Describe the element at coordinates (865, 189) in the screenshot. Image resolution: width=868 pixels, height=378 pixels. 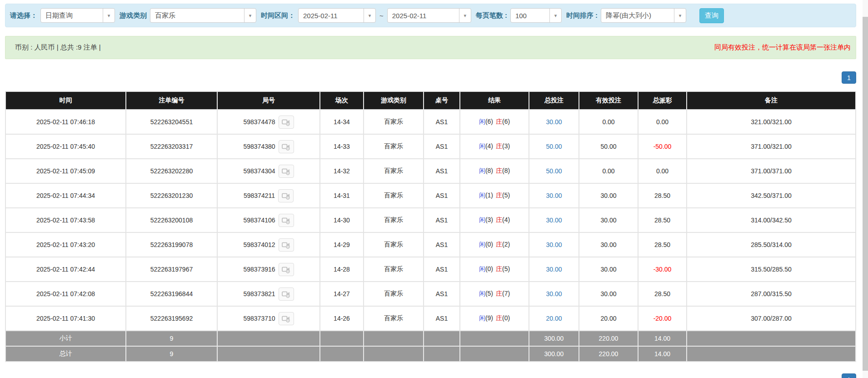
I see `vertical-scrollbar` at that location.